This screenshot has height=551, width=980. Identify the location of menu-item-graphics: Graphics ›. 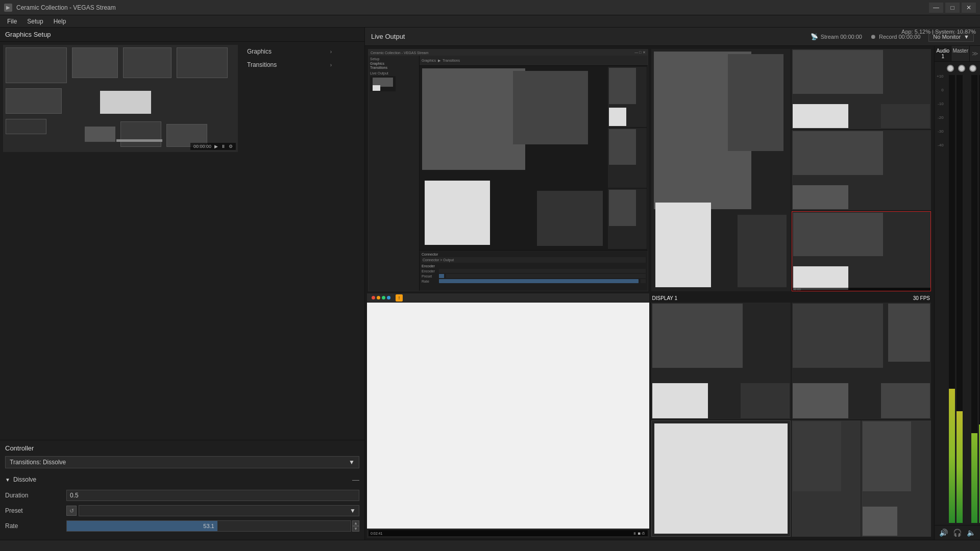
(289, 52).